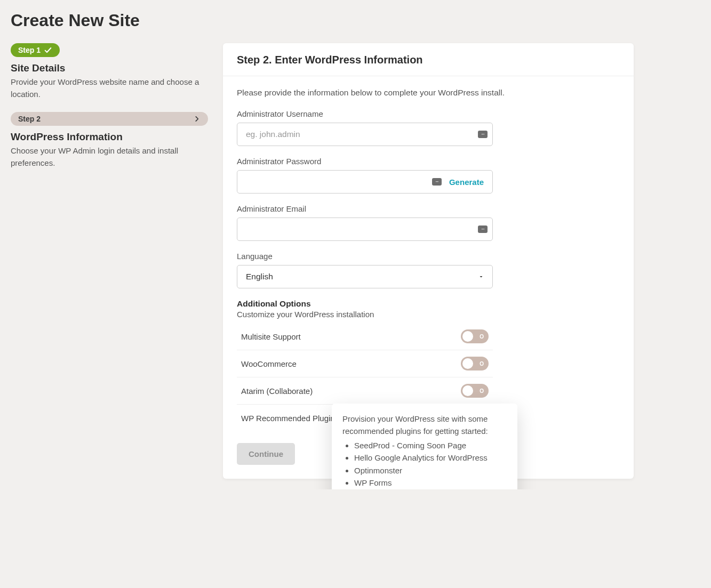 This screenshot has width=711, height=588. What do you see at coordinates (365, 277) in the screenshot?
I see `language-select: English` at bounding box center [365, 277].